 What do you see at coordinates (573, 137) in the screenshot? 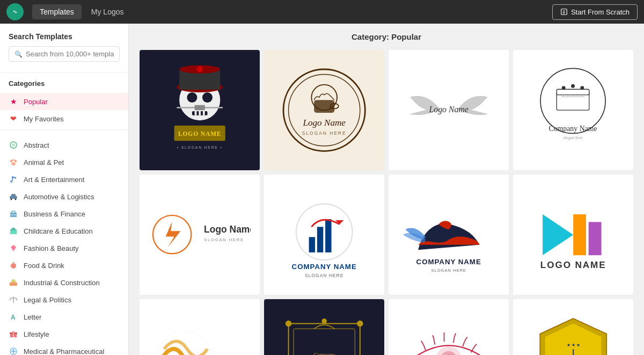
I see `svg-text: slogan here` at bounding box center [573, 137].